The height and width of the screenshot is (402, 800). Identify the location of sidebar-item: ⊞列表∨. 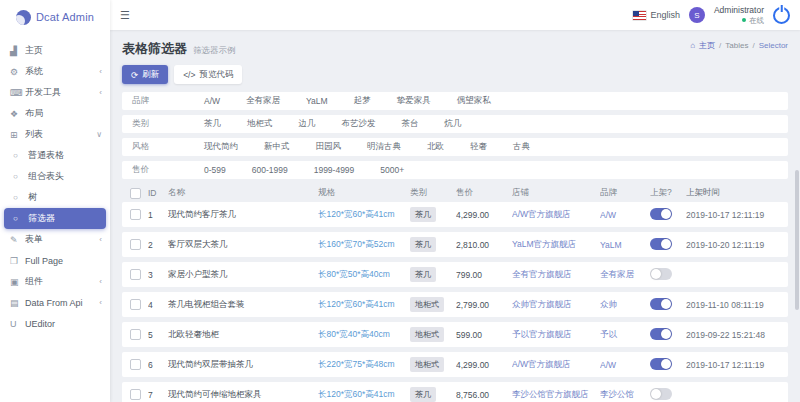
(55, 134).